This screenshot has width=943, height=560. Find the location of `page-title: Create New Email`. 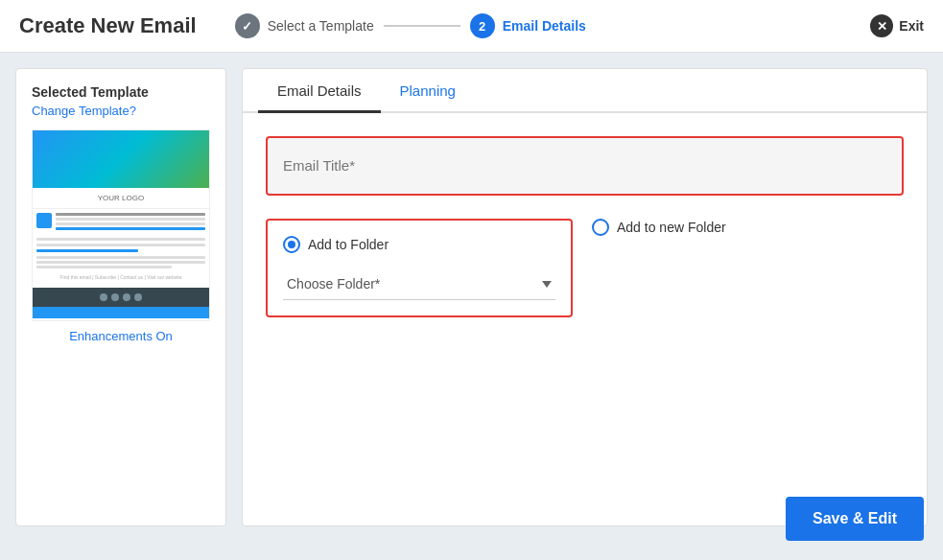

page-title: Create New Email is located at coordinates (107, 26).